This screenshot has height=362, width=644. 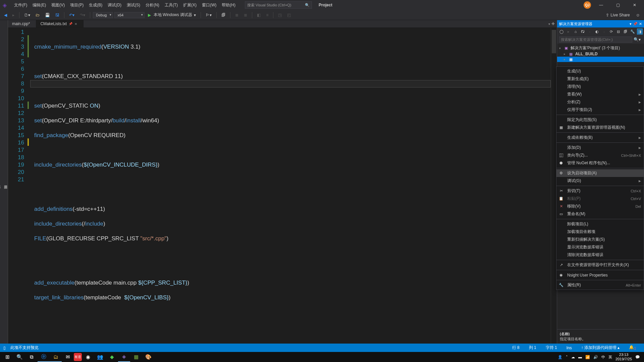 I want to click on context-menu-item: ✂剪切(T)Ctrl+X, so click(x=600, y=191).